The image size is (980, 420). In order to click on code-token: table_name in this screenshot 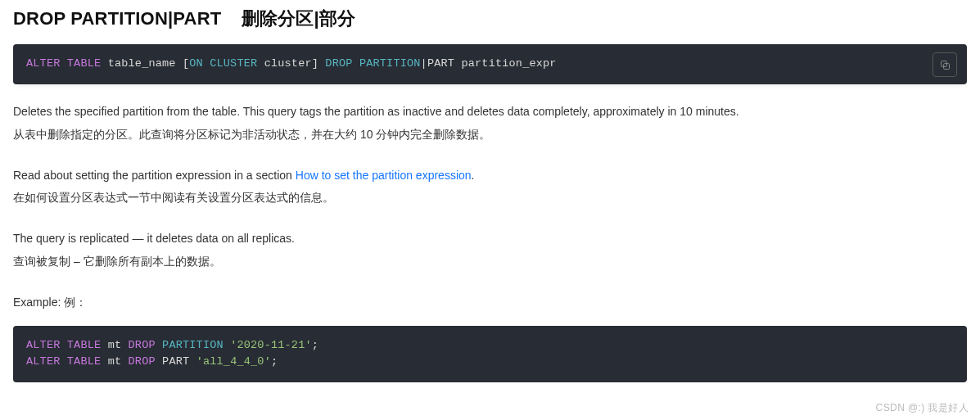, I will do `click(142, 64)`.